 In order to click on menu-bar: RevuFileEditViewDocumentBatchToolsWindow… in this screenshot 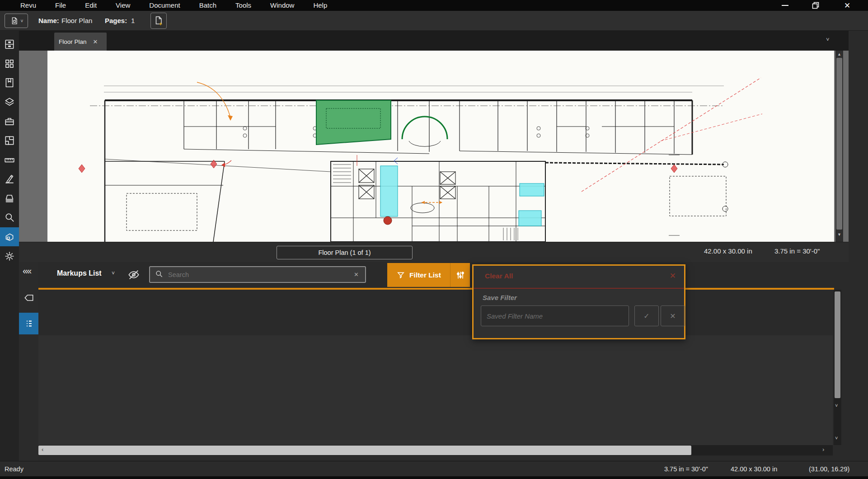, I will do `click(434, 5)`.